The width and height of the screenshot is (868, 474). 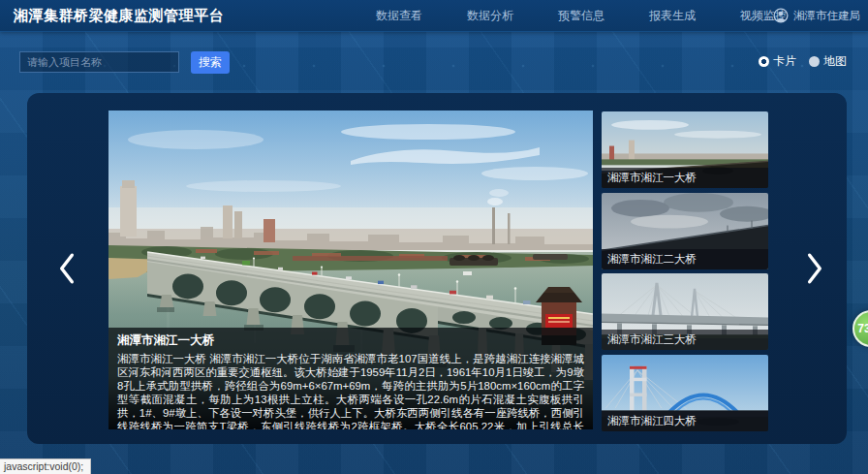 I want to click on user-avatar-icon, so click(x=781, y=16).